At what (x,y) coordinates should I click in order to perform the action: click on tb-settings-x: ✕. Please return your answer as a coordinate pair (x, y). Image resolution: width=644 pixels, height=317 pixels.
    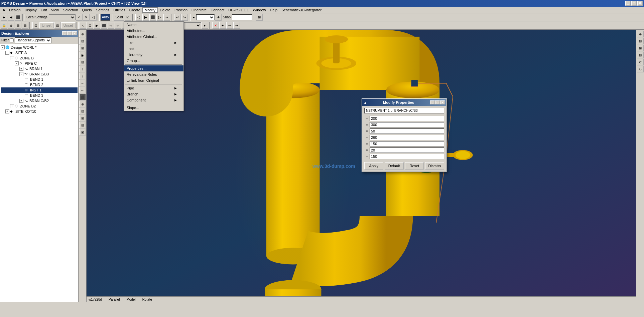
    Looking at the image, I should click on (86, 17).